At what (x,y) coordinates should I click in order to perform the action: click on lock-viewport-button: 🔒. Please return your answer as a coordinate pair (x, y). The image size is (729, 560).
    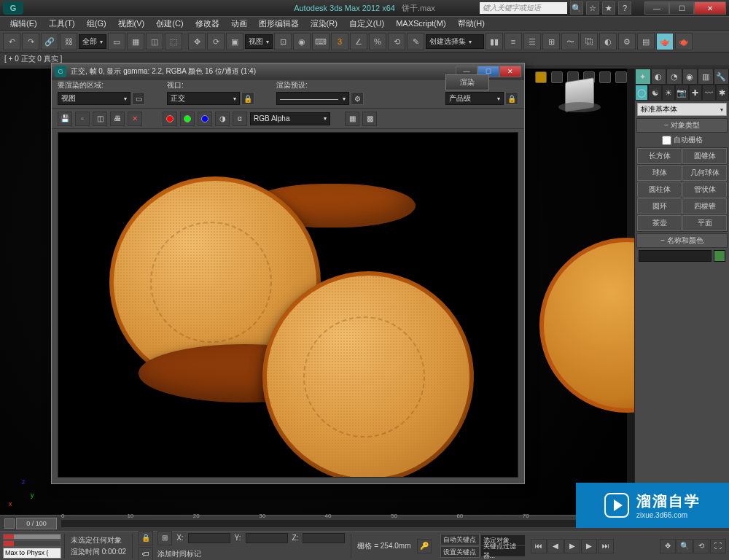
    Looking at the image, I should click on (248, 98).